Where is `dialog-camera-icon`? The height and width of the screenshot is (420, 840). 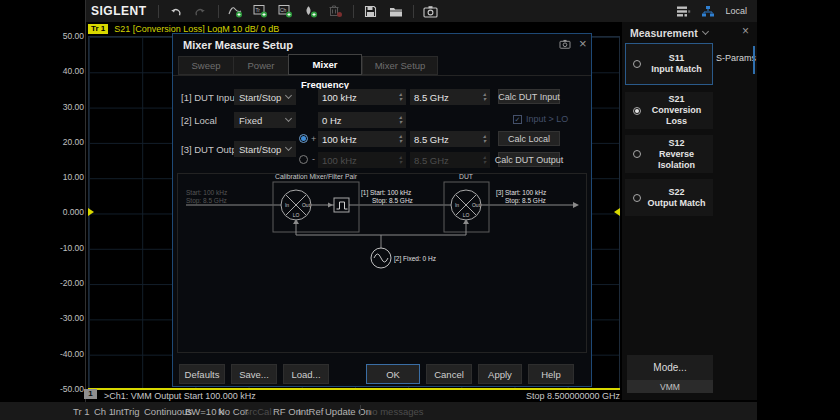 dialog-camera-icon is located at coordinates (565, 44).